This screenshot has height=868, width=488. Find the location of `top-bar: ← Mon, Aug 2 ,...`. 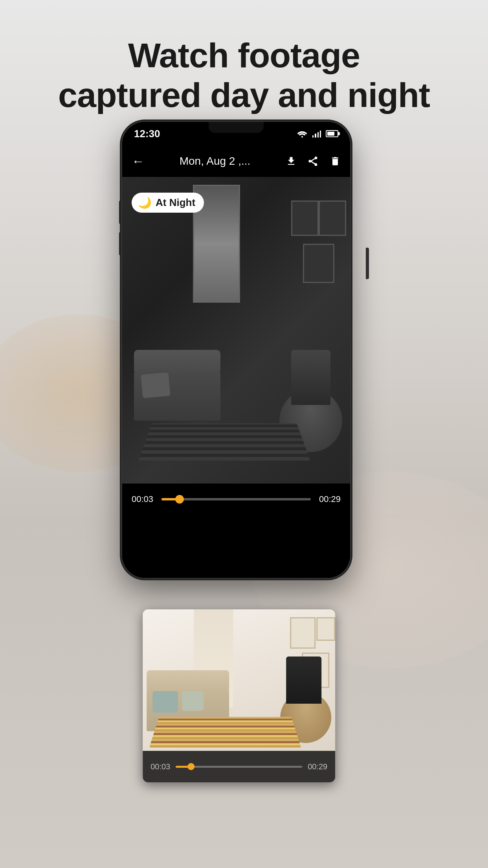

top-bar: ← Mon, Aug 2 ,... is located at coordinates (236, 161).